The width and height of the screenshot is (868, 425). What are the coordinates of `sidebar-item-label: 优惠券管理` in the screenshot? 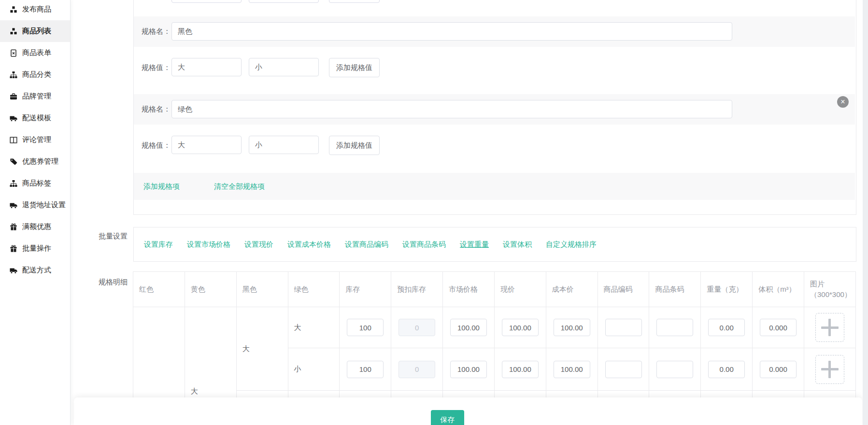 It's located at (41, 161).